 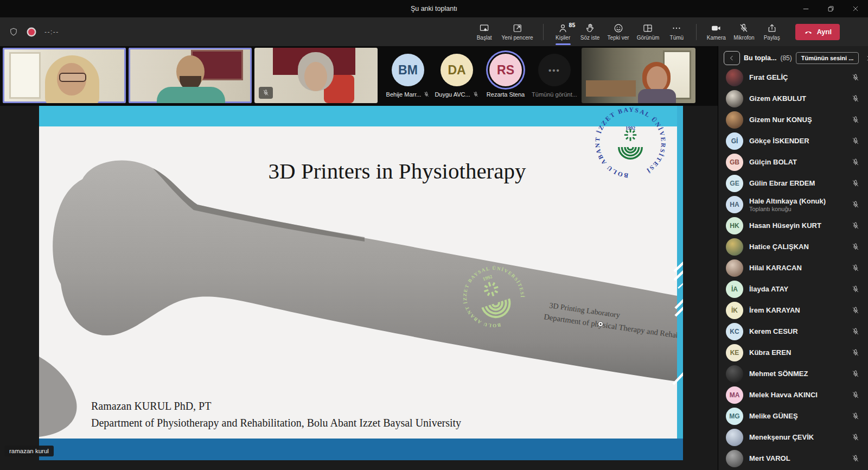 What do you see at coordinates (669, 31) in the screenshot?
I see `toolbar-buttons: BaşlatYeni pencere 85KişilerSöz isteTepk…` at bounding box center [669, 31].